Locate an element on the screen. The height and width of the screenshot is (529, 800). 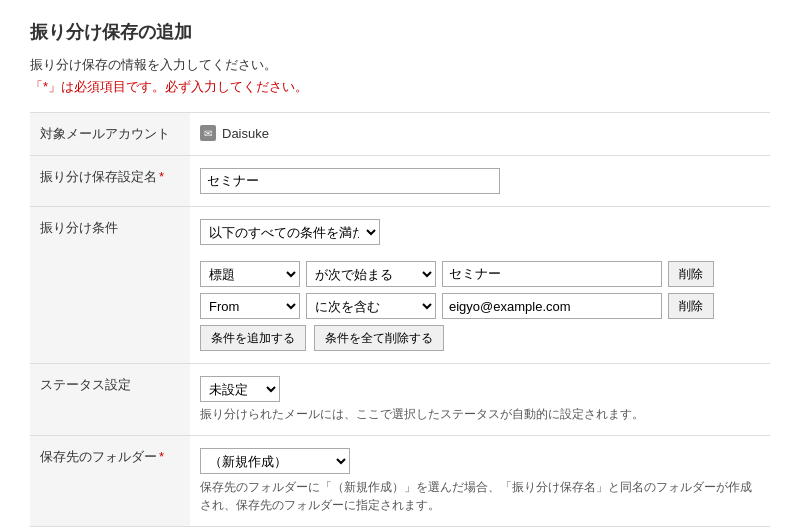
delete-condition-1-button: 削除 is located at coordinates (691, 274).